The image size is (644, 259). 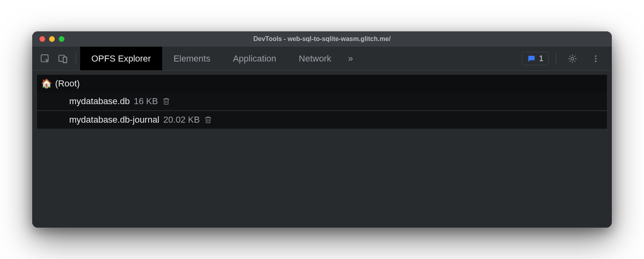 I want to click on file-name: mydatabase.db, so click(x=99, y=101).